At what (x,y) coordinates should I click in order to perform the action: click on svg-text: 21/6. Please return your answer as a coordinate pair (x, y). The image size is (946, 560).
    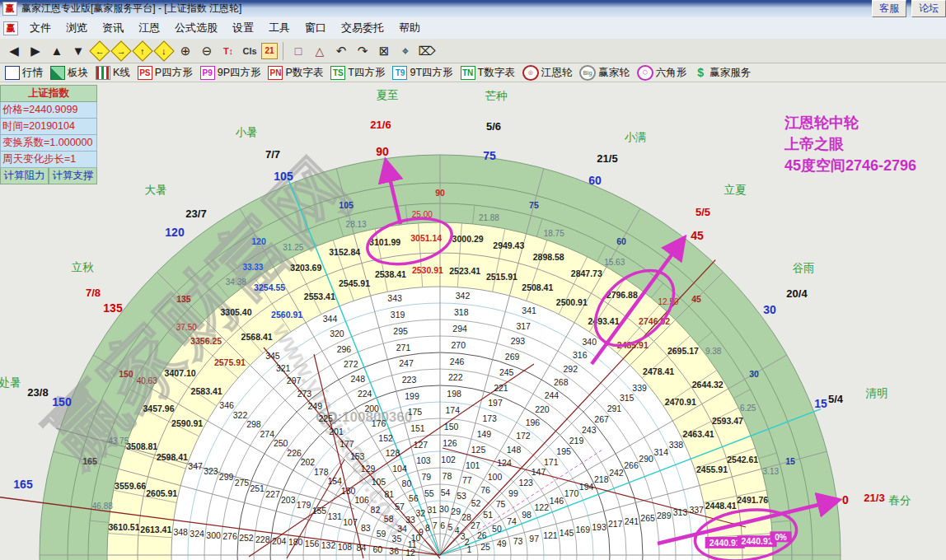
    Looking at the image, I should click on (381, 125).